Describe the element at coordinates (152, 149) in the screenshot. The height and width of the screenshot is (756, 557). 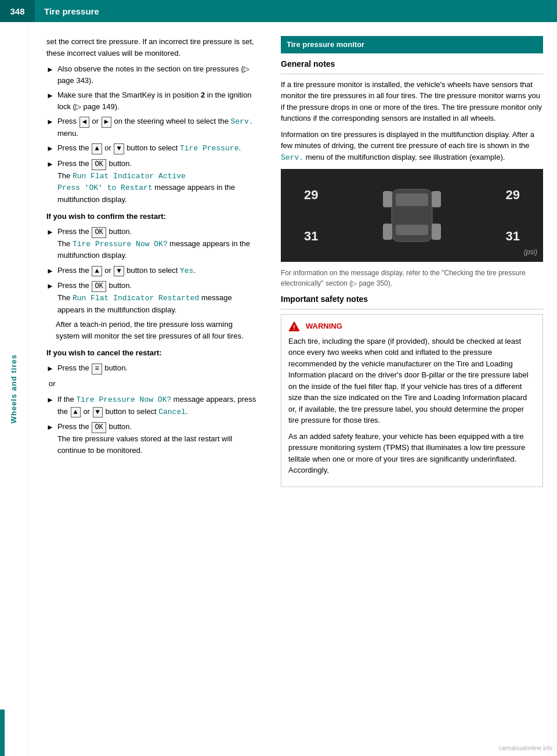
I see `bullet-item: ► Press the ▲ or ▼ button to select Tire…` at that location.